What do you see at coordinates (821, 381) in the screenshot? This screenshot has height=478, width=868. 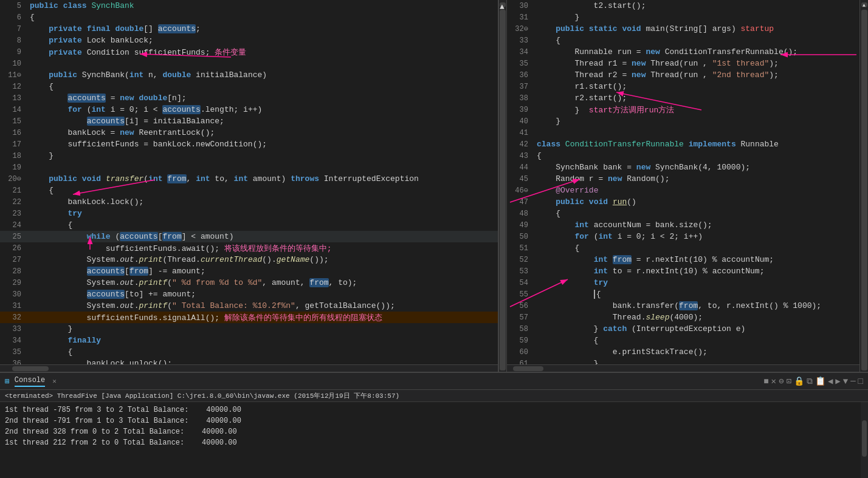 I see `console-paste-icon: 📋` at bounding box center [821, 381].